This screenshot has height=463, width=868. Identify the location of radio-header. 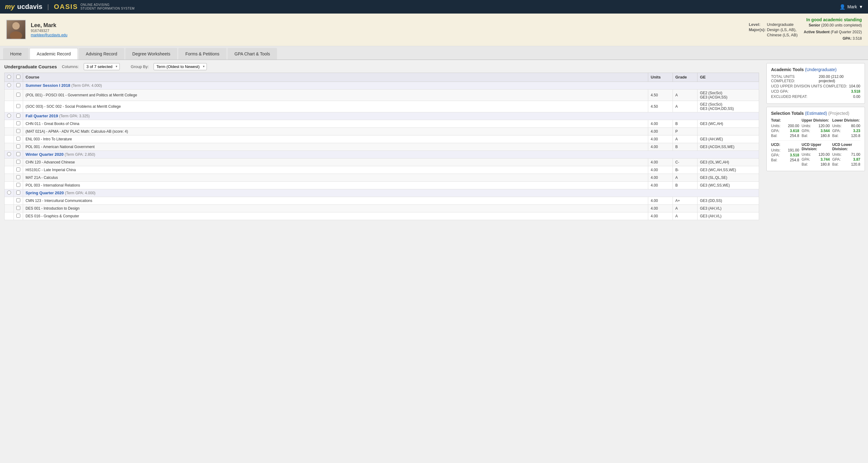
(9, 77).